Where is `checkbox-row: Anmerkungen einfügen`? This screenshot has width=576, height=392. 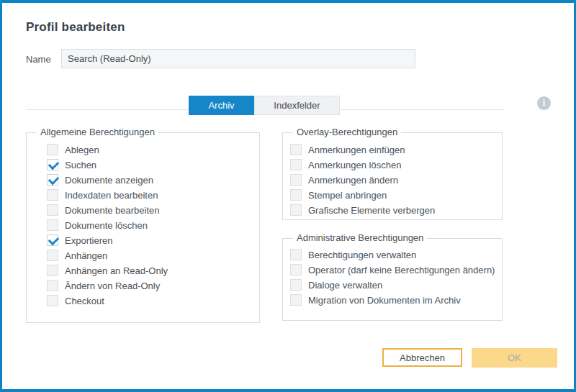
checkbox-row: Anmerkungen einfügen is located at coordinates (390, 150).